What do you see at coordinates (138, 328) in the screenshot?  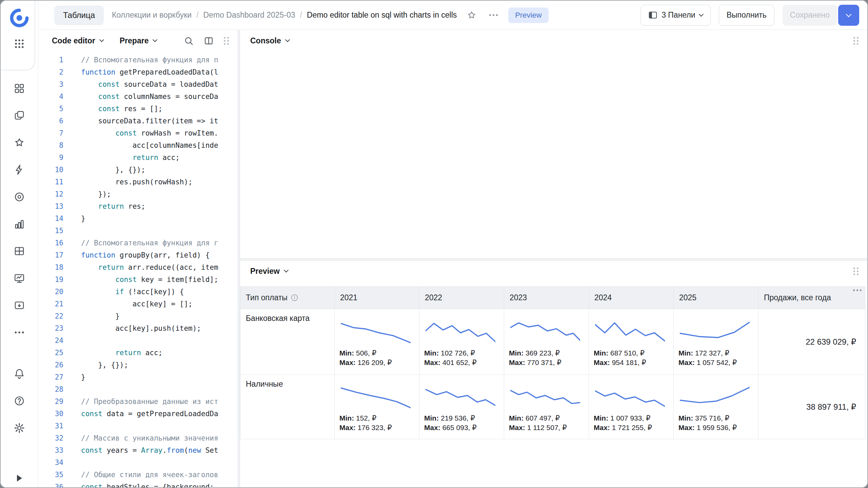 I see `code-line: 23 acc[key].push(item);` at bounding box center [138, 328].